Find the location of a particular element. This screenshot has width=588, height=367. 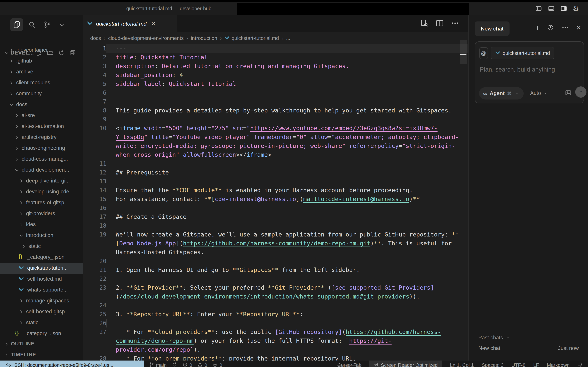

status-ln-1-col-1: Ln 1, Col 1 is located at coordinates (462, 364).